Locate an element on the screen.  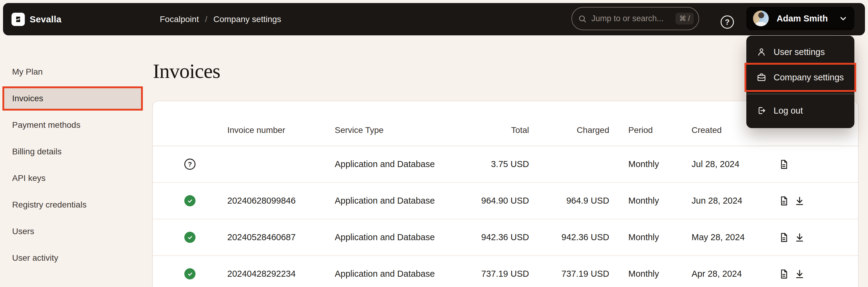
help-icon: ? is located at coordinates (727, 22).